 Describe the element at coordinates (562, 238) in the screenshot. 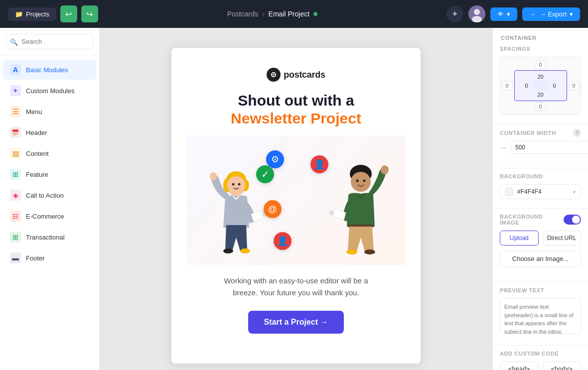

I see `direct-url-button: Direct URL` at that location.